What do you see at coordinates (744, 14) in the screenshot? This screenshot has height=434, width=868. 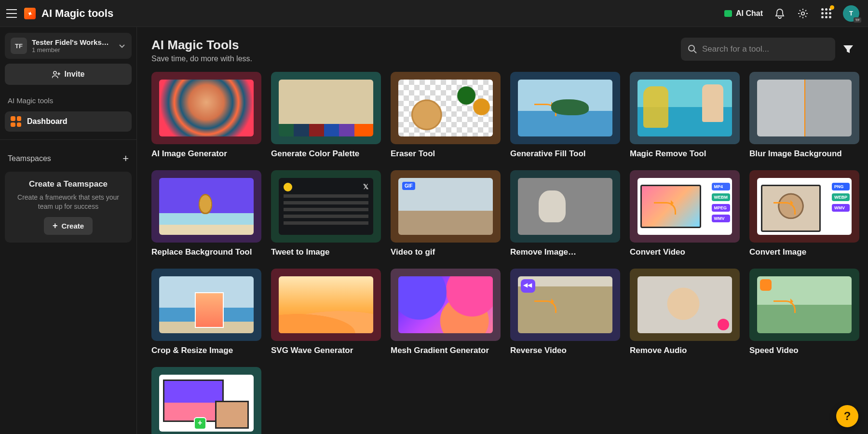 I see `ai-chat-button: AI Chat` at bounding box center [744, 14].